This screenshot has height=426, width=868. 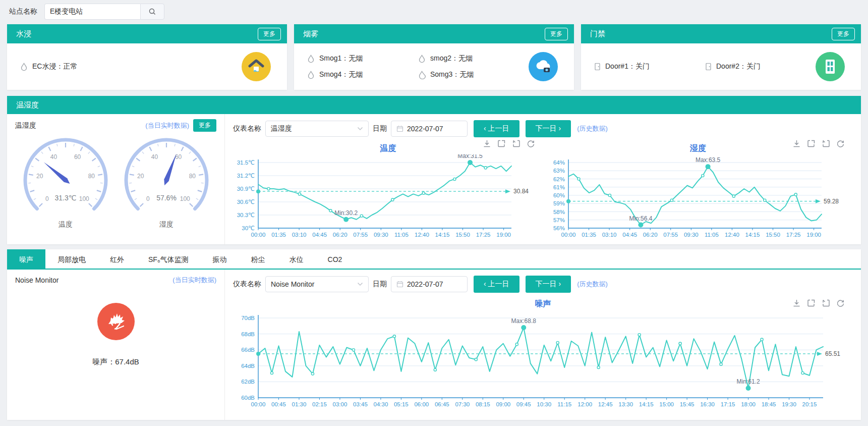 What do you see at coordinates (564, 404) in the screenshot?
I see `svg-text: 11:15` at bounding box center [564, 404].